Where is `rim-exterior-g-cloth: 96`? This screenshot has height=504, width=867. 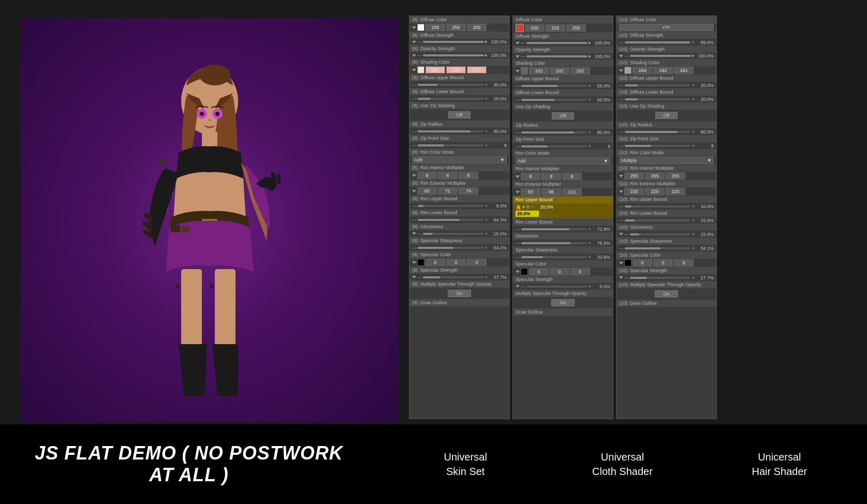 rim-exterior-g-cloth: 96 is located at coordinates (551, 192).